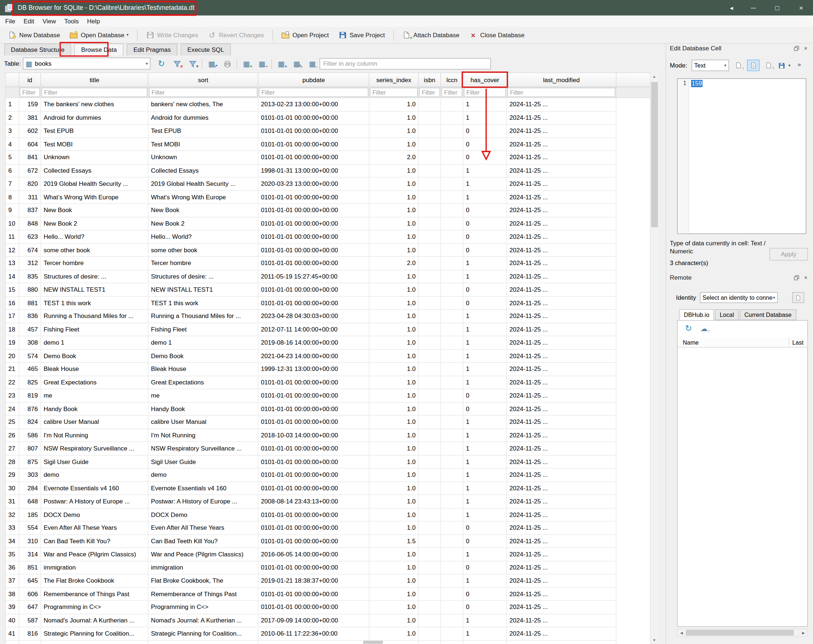 The width and height of the screenshot is (813, 644). I want to click on cell: 308, so click(30, 343).